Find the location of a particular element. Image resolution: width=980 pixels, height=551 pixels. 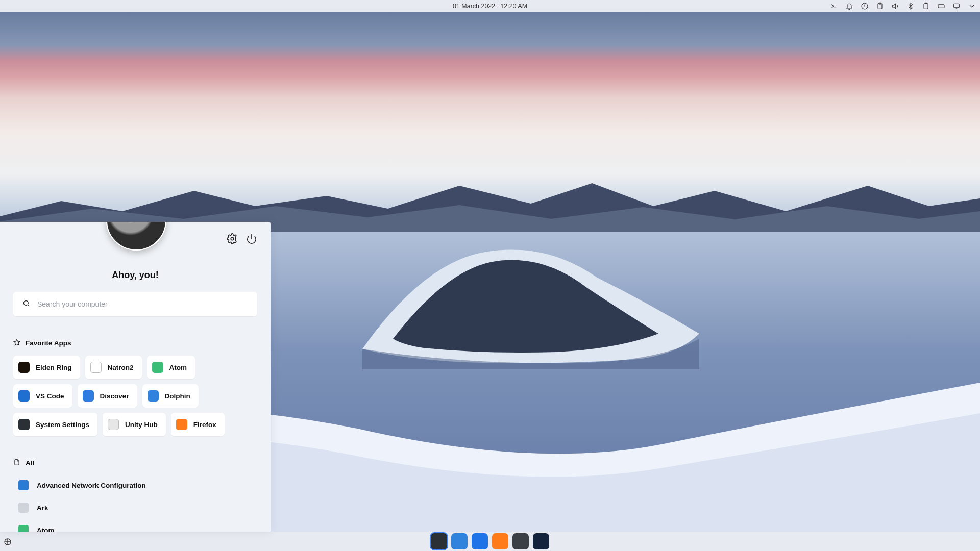

updates-icon is located at coordinates (865, 6).